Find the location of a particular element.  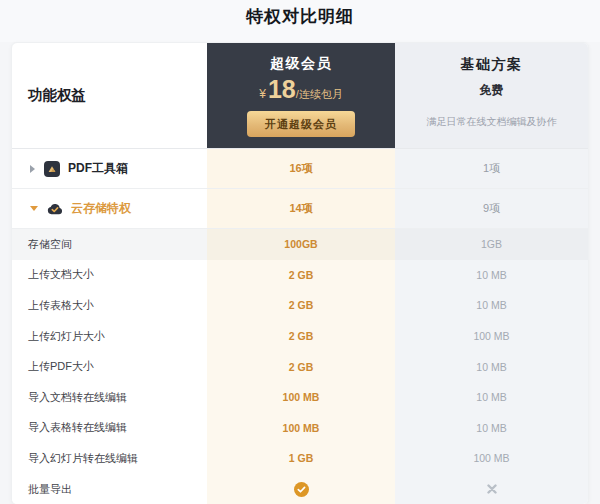

feature-row-label: 导入幻灯片转在线编辑 is located at coordinates (110, 458).